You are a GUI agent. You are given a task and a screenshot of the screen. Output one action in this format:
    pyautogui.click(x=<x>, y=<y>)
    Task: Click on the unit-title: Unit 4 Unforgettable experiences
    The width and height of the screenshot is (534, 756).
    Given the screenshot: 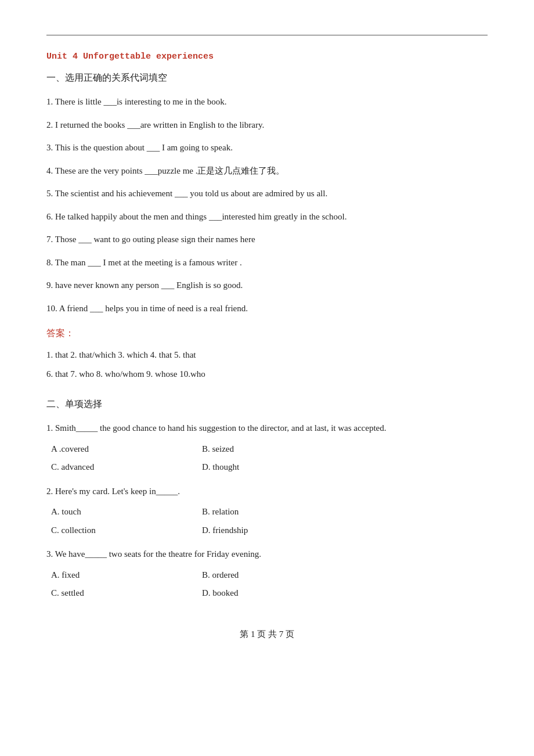 What is the action you would take?
    pyautogui.click(x=267, y=57)
    